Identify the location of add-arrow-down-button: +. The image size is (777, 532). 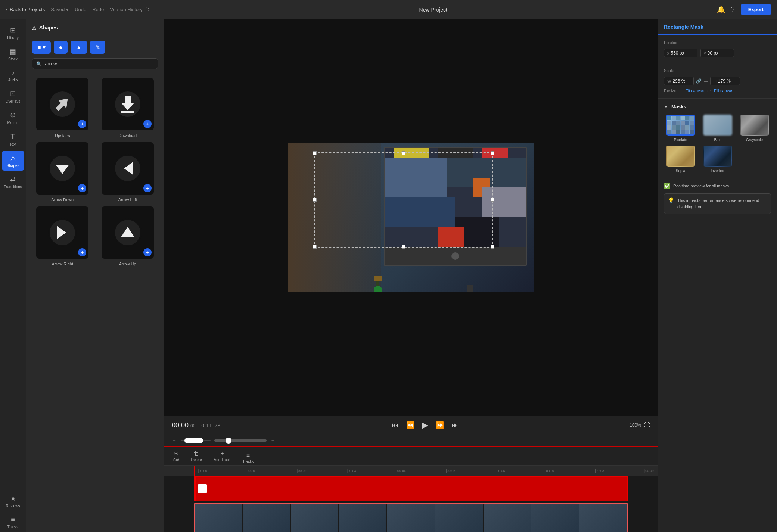
(82, 188).